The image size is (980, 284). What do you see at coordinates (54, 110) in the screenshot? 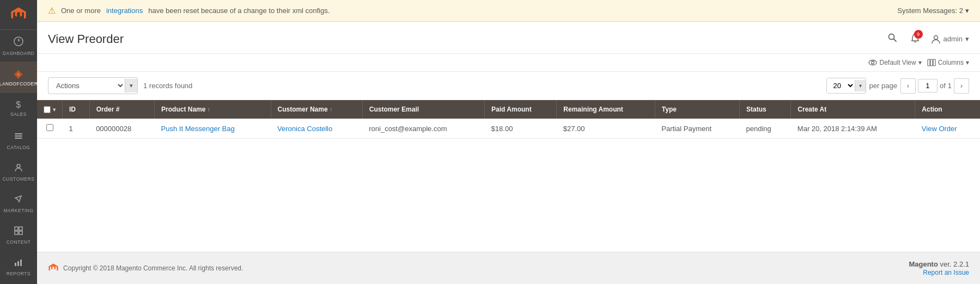
I see `th-dropdown-icon: ▾` at bounding box center [54, 110].